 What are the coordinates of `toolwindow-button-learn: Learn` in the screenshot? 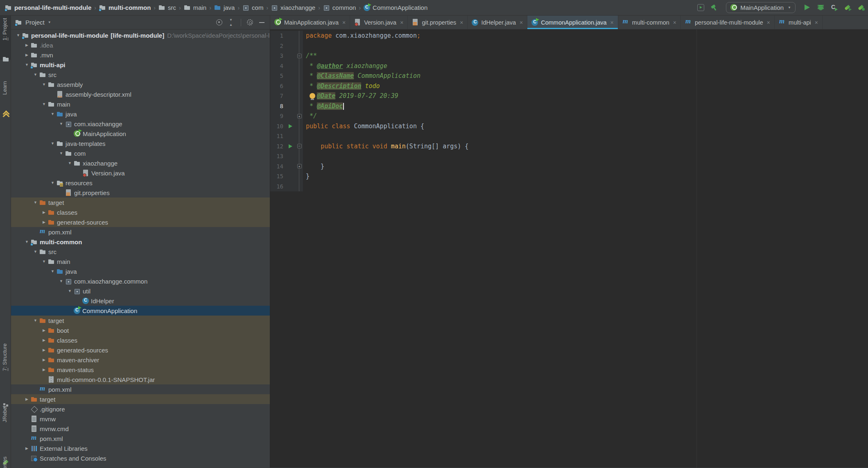 It's located at (5, 88).